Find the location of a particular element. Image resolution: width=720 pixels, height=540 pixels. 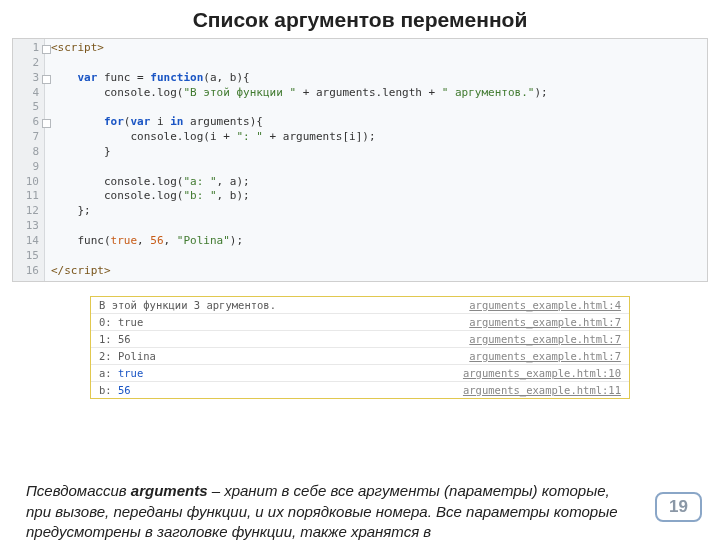

code-line: console.log(i + ": " + arguments[i]); is located at coordinates (376, 138).